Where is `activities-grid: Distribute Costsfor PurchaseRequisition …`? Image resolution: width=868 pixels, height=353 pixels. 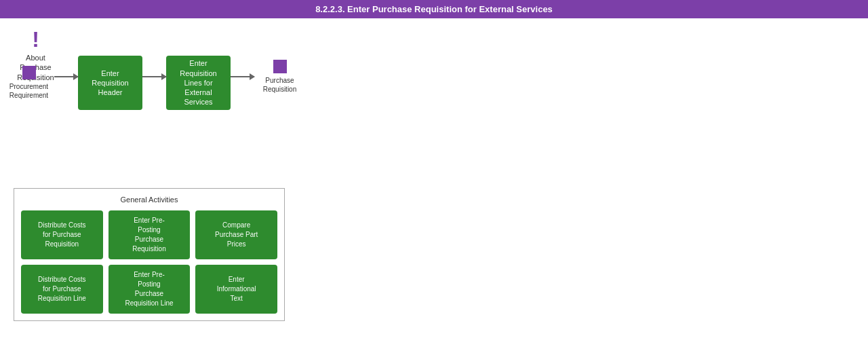
activities-grid: Distribute Costsfor PurchaseRequisition … is located at coordinates (149, 262).